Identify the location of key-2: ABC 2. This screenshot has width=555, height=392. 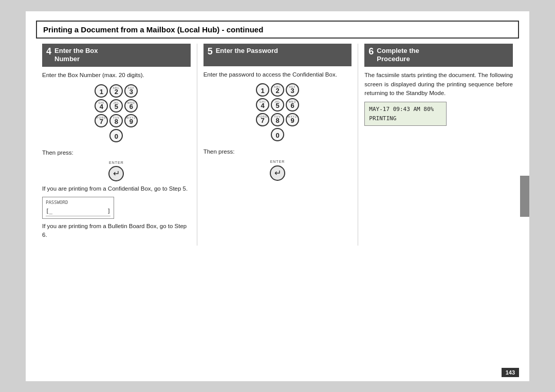
(116, 91).